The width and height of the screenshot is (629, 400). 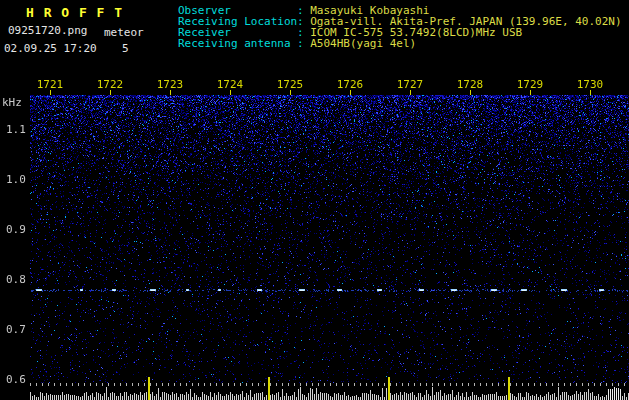 What do you see at coordinates (530, 84) in the screenshot?
I see `x-tick-label: 1729` at bounding box center [530, 84].